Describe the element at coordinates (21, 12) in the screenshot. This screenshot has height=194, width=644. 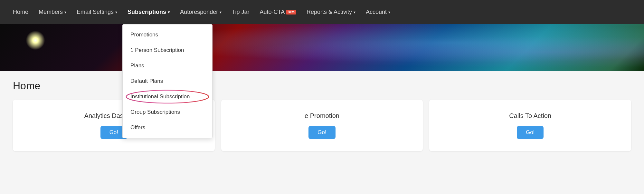
I see `nav-home: Home` at that location.